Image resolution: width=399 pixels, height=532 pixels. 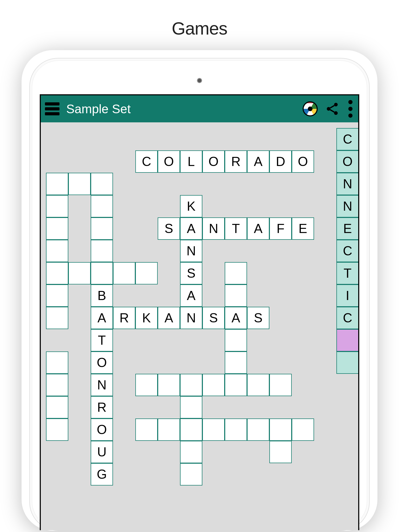 What do you see at coordinates (348, 296) in the screenshot?
I see `crossword-cell: I` at bounding box center [348, 296].